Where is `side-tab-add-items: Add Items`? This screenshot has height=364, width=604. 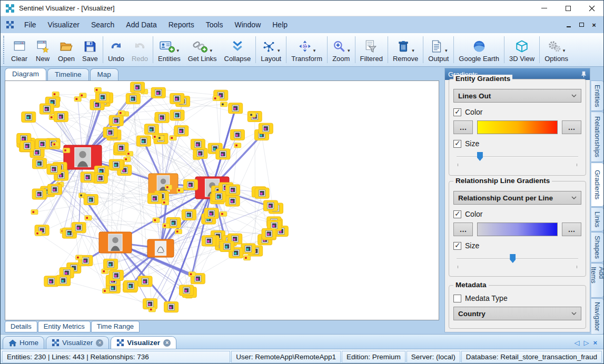 side-tab-add-items: Add Items is located at coordinates (597, 280).